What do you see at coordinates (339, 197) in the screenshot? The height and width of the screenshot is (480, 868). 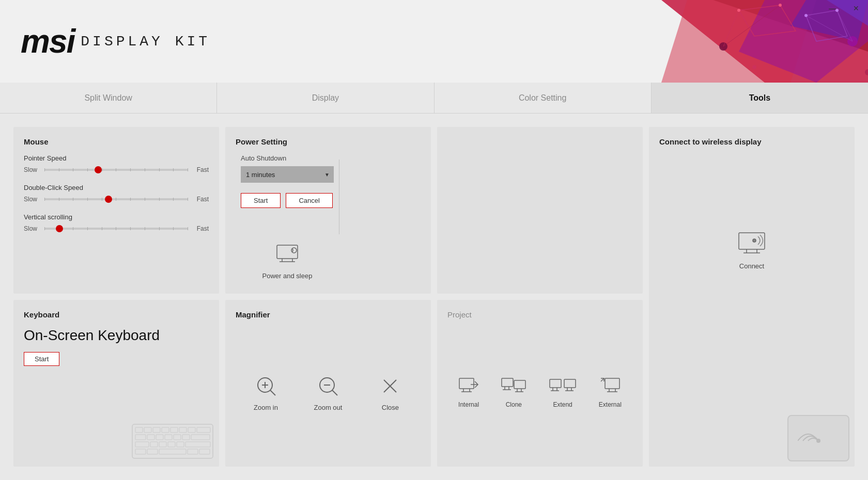 I see `power-divider` at bounding box center [339, 197].